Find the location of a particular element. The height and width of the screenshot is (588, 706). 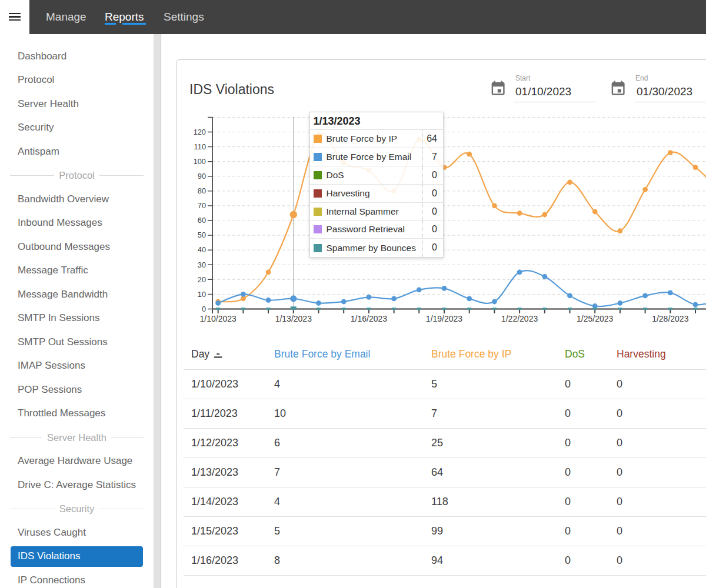

svg-text: 110 is located at coordinates (200, 147).